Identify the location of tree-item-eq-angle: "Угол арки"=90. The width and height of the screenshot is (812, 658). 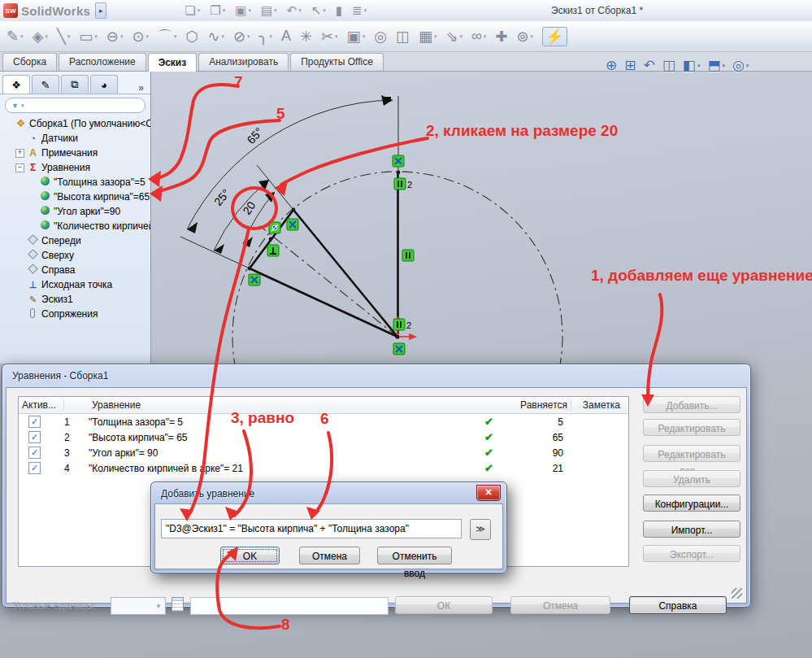
(75, 211).